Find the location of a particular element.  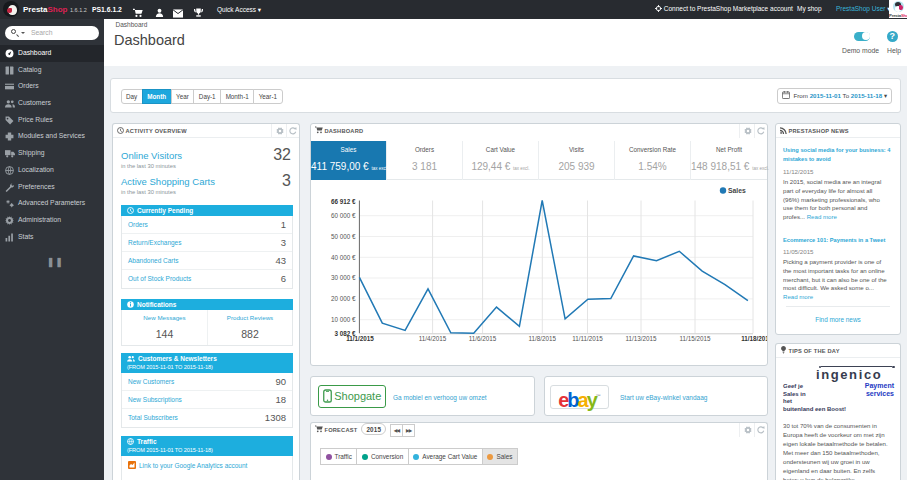

svg-text: 60 000 € is located at coordinates (344, 216).